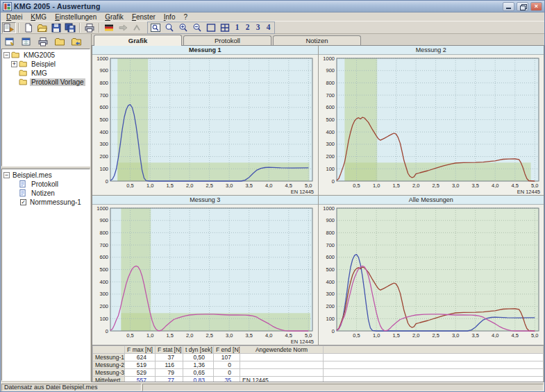 The image size is (545, 392). What do you see at coordinates (137, 28) in the screenshot?
I see `up-button` at bounding box center [137, 28].